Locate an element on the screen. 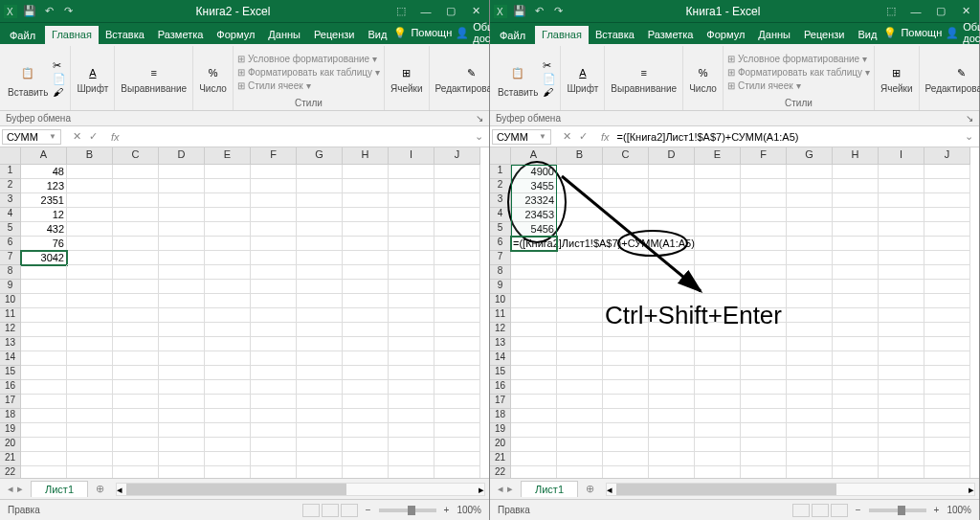  cut-icon: ✂ is located at coordinates (57, 65).